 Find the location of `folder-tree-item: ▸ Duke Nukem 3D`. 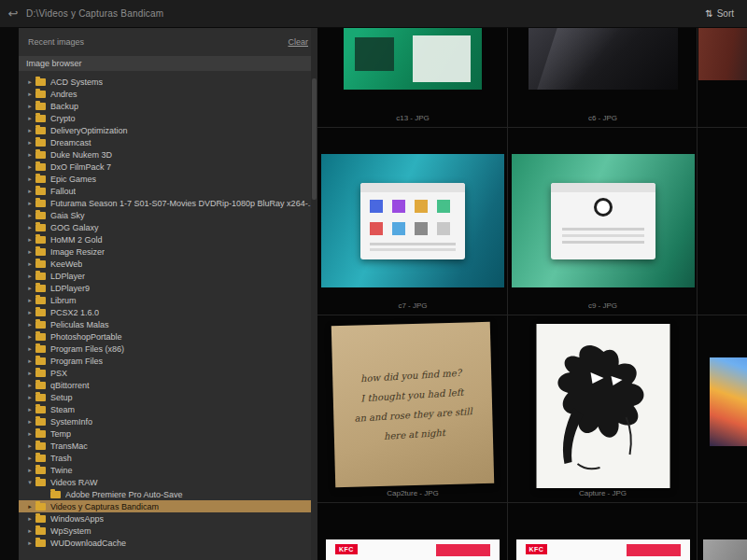

folder-tree-item: ▸ Duke Nukem 3D is located at coordinates (168, 155).